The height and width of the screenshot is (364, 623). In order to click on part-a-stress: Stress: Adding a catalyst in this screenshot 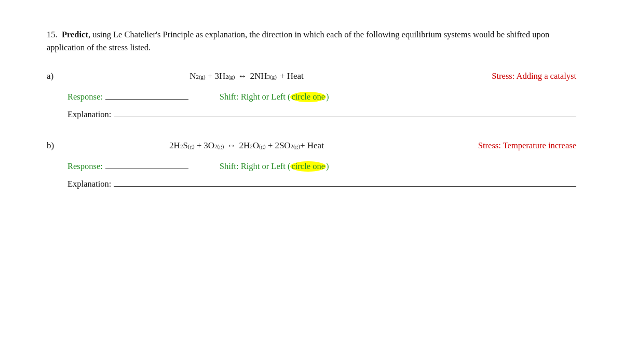, I will do `click(501, 76)`.